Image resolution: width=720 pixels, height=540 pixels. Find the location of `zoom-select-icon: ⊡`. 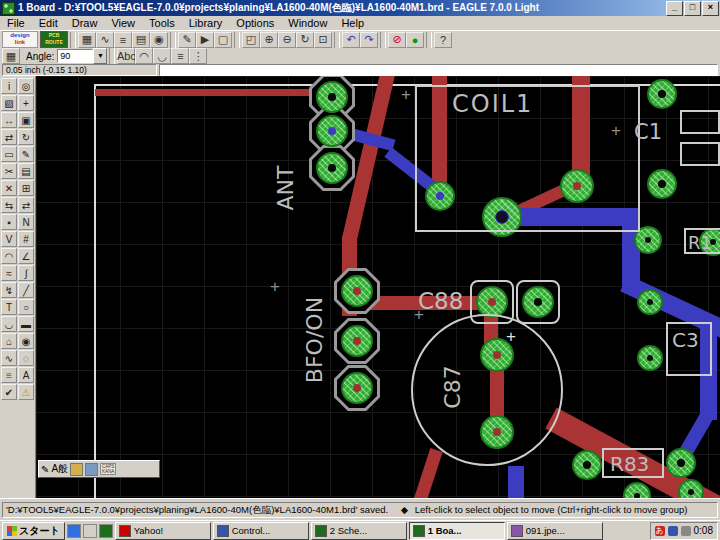

zoom-select-icon: ⊡ is located at coordinates (323, 40).